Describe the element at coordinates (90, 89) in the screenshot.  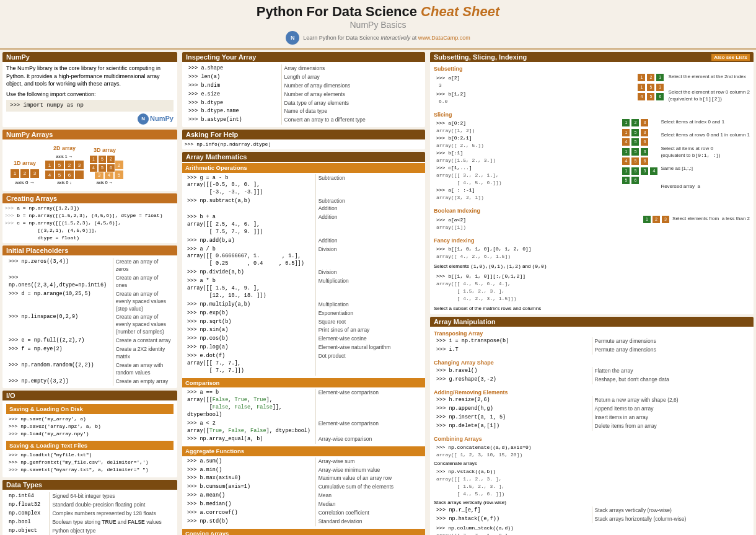
I see `numpy-section: NumPy The NumPy library is the core libr…` at that location.